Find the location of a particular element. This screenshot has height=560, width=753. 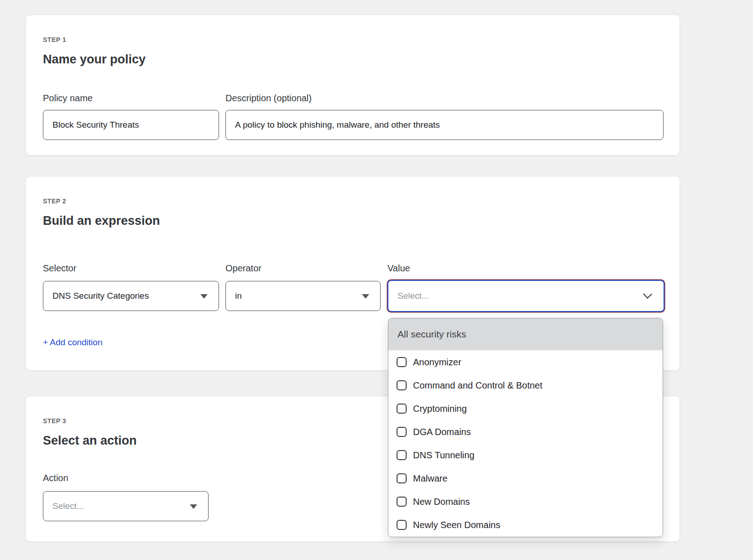

dropdown-group-header-label: All security risks is located at coordinates (432, 334).